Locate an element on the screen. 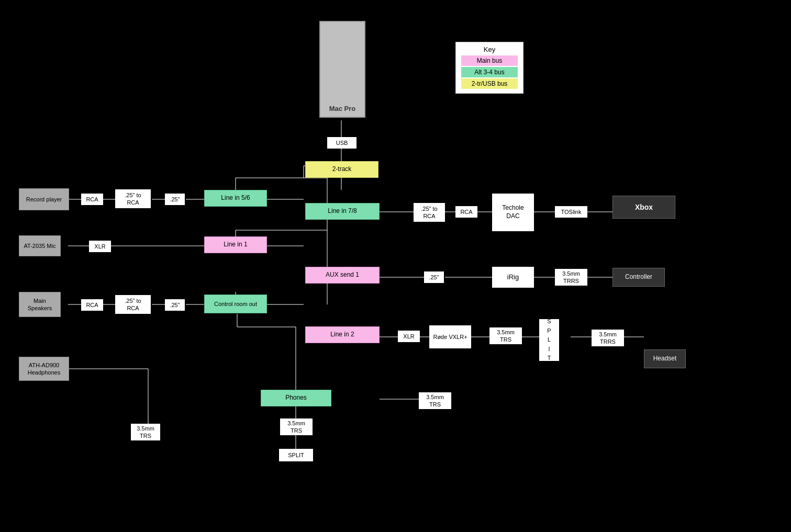 The height and width of the screenshot is (532, 791). control-room-out-box: Control room out is located at coordinates (236, 304).